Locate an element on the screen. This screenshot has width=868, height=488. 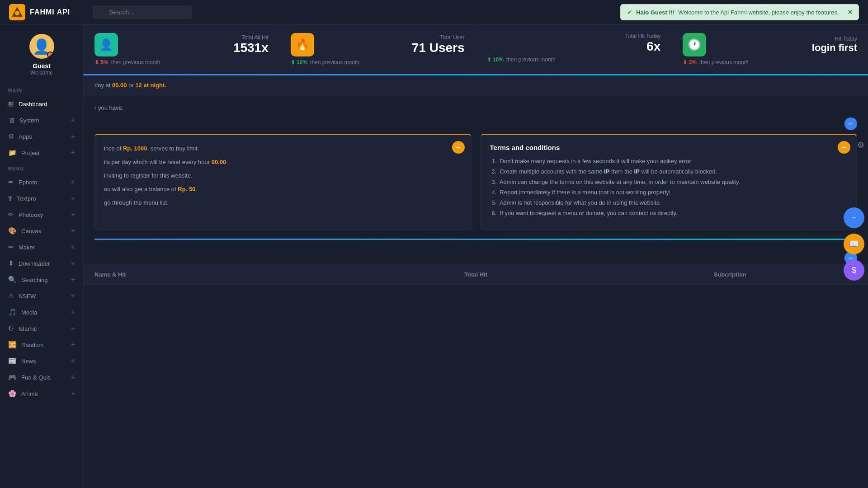
table-col-subscription: Subcription is located at coordinates (730, 275).